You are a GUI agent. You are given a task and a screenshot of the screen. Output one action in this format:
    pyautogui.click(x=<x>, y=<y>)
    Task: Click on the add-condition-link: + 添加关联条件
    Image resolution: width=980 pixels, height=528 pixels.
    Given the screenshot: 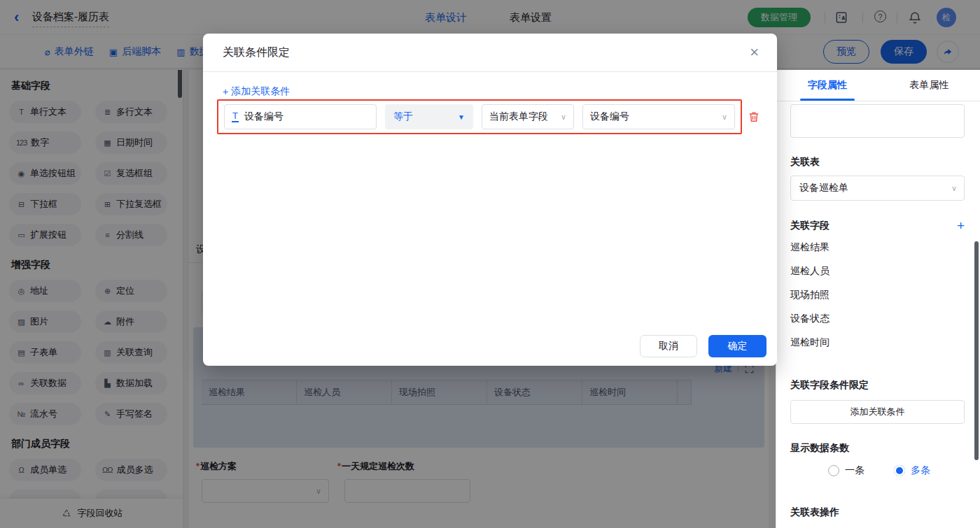 What is the action you would take?
    pyautogui.click(x=256, y=92)
    